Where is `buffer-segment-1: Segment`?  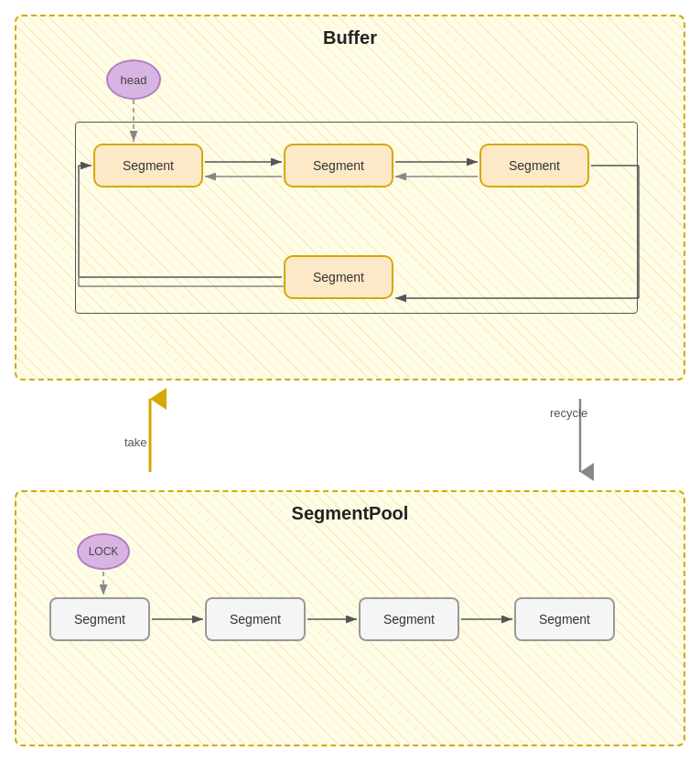 buffer-segment-1: Segment is located at coordinates (148, 166).